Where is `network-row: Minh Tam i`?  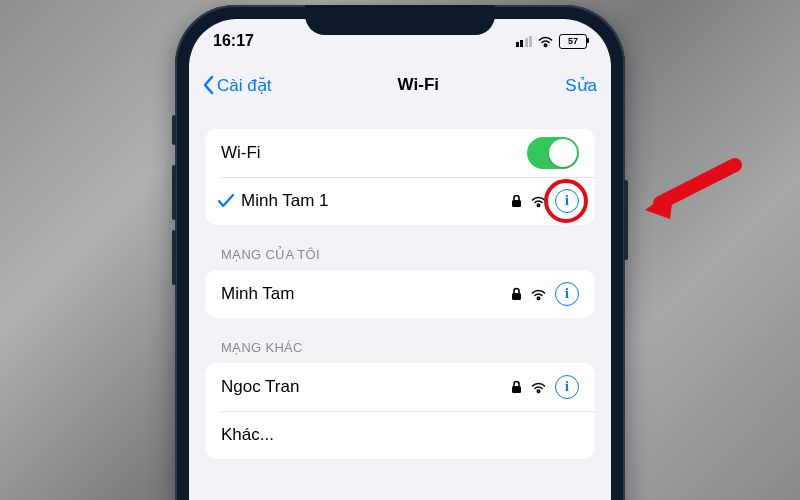 network-row: Minh Tam i is located at coordinates (400, 294).